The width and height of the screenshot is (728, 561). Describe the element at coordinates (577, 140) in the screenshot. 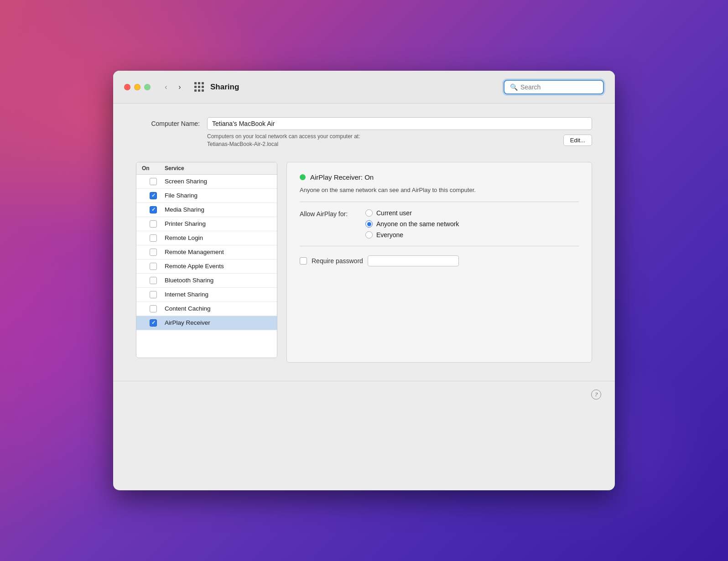

I see `edit-button: Edit...` at that location.